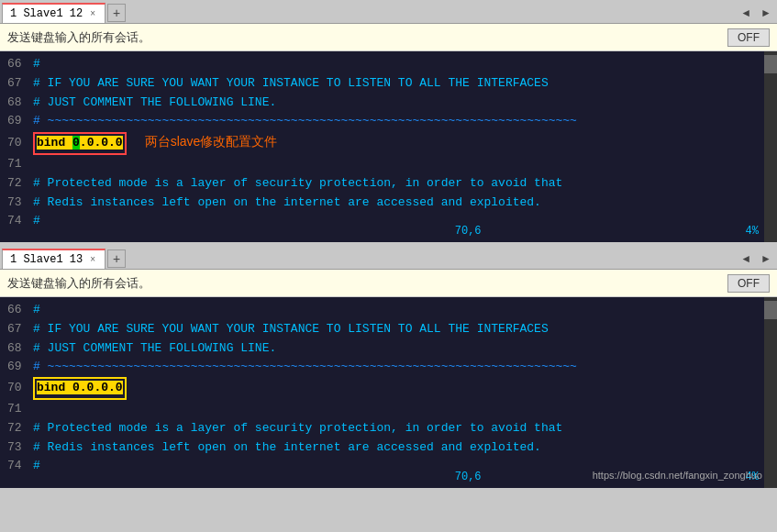 The height and width of the screenshot is (532, 777). I want to click on bind-box-1: bind 0.0.0.0, so click(80, 143).